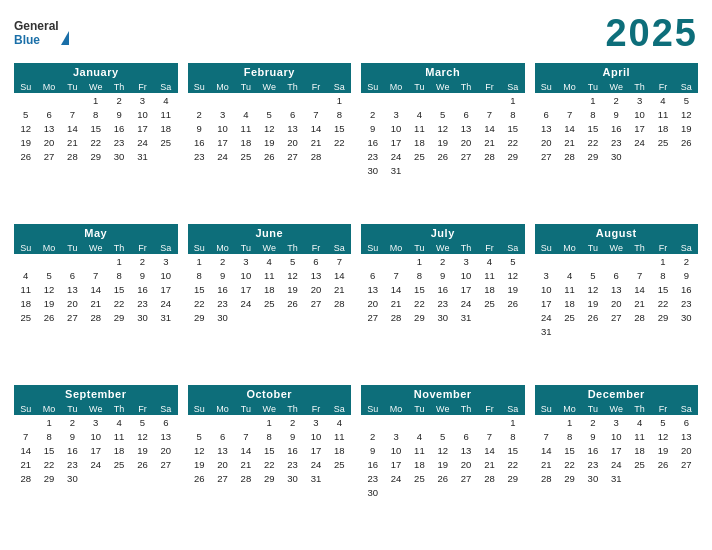 The width and height of the screenshot is (712, 550). Describe the element at coordinates (686, 317) in the screenshot. I see `day-cell: 30` at that location.